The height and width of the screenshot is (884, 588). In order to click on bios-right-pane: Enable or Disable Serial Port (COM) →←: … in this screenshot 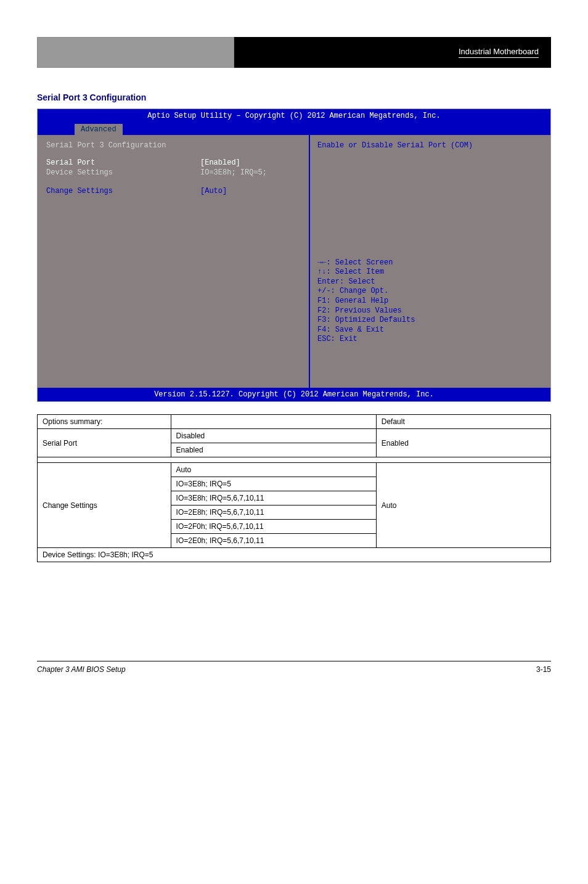, I will do `click(430, 261)`.